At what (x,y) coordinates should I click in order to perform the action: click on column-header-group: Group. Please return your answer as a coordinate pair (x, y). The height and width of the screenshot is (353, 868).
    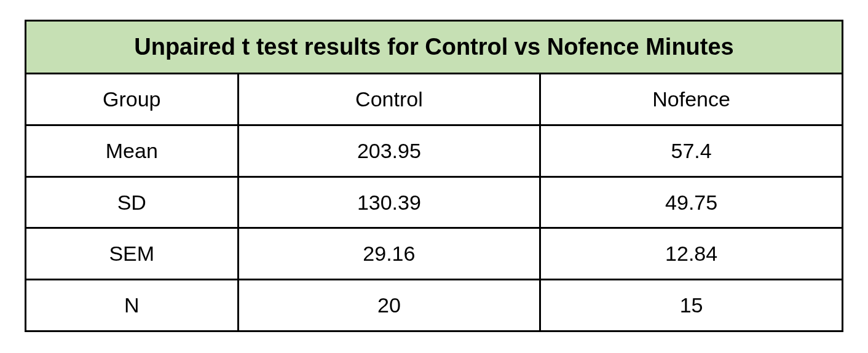
    Looking at the image, I should click on (132, 100).